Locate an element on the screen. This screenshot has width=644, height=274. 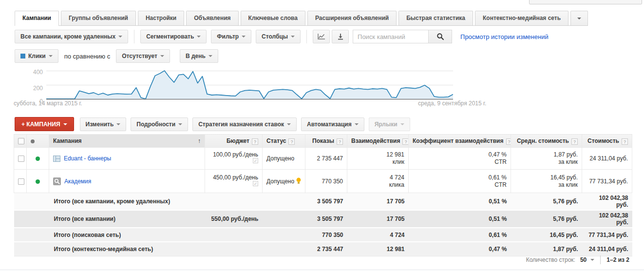
select-all-header is located at coordinates (20, 141).